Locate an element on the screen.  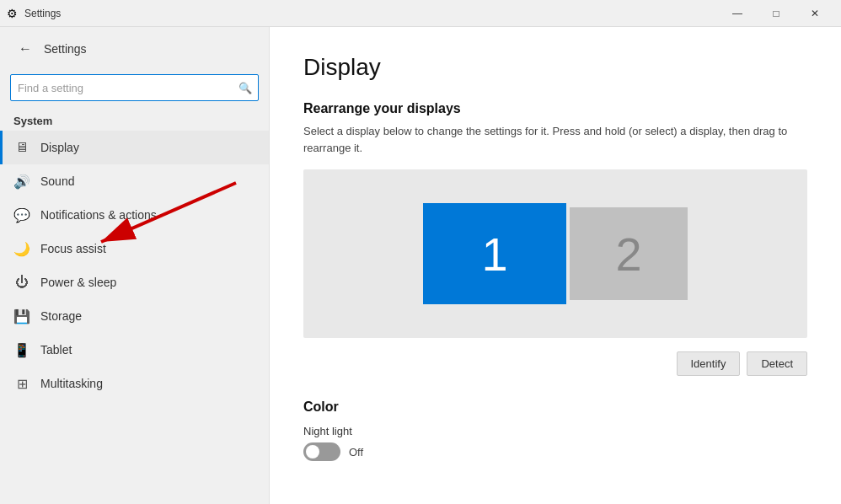
display-icon: 🖥 is located at coordinates (22, 147).